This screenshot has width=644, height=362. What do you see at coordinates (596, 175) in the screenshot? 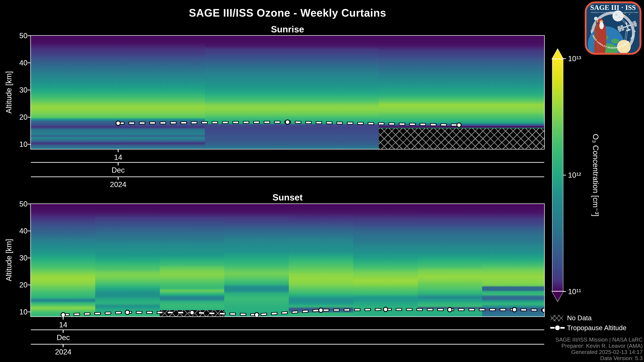
I see `colorbar-axis-label: O₃ Concentration [cm⁻³]` at bounding box center [596, 175].